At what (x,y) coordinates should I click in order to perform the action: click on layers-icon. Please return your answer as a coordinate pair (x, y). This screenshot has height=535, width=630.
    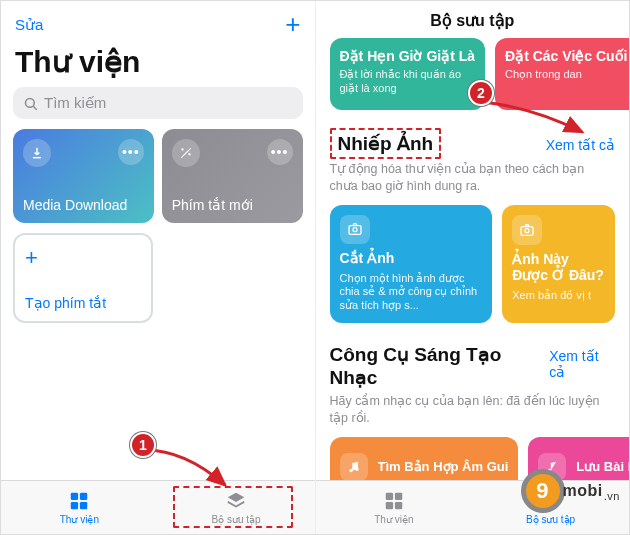
    Looking at the image, I should click on (236, 501).